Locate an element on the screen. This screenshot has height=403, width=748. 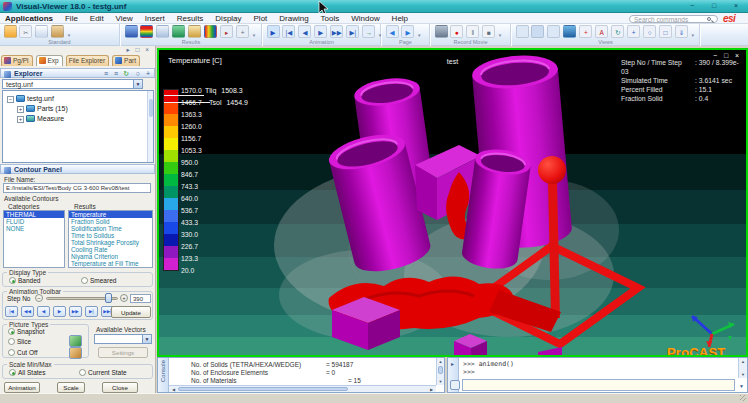
menu-applications: Applications is located at coordinates (29, 18).